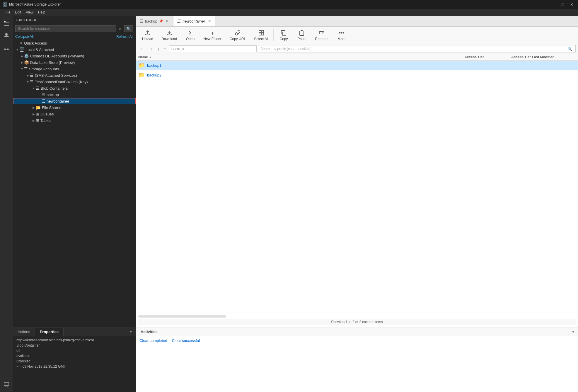 The width and height of the screenshot is (578, 392). Describe the element at coordinates (37, 88) in the screenshot. I see `blob-containers-icon: ☰` at that location.